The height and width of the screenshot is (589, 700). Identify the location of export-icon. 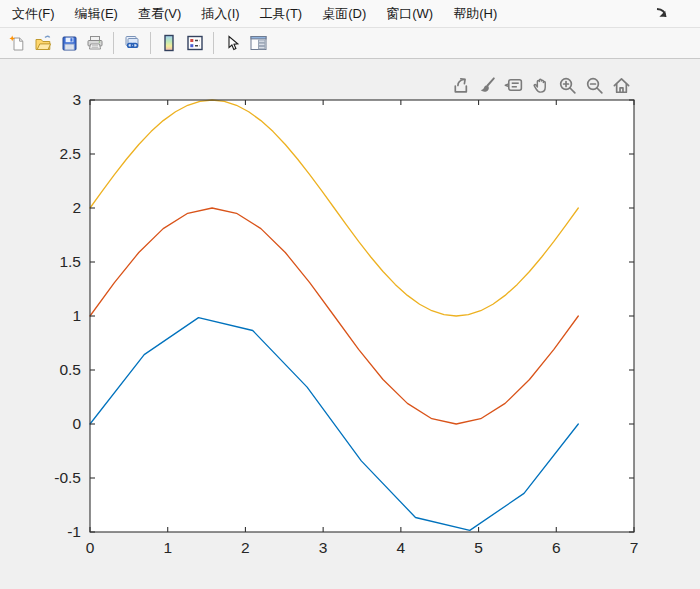
(459, 85).